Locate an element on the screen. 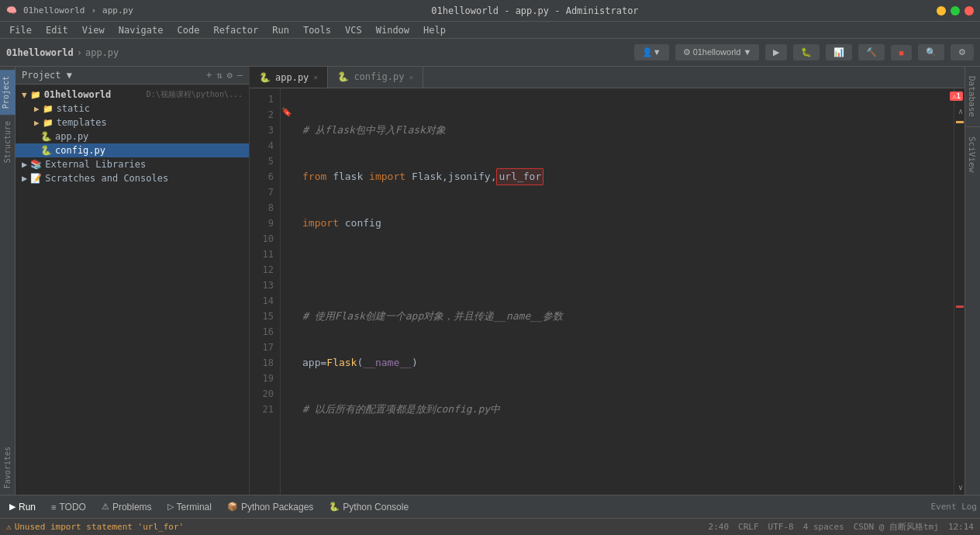  menu-vcs: VCS is located at coordinates (354, 30).